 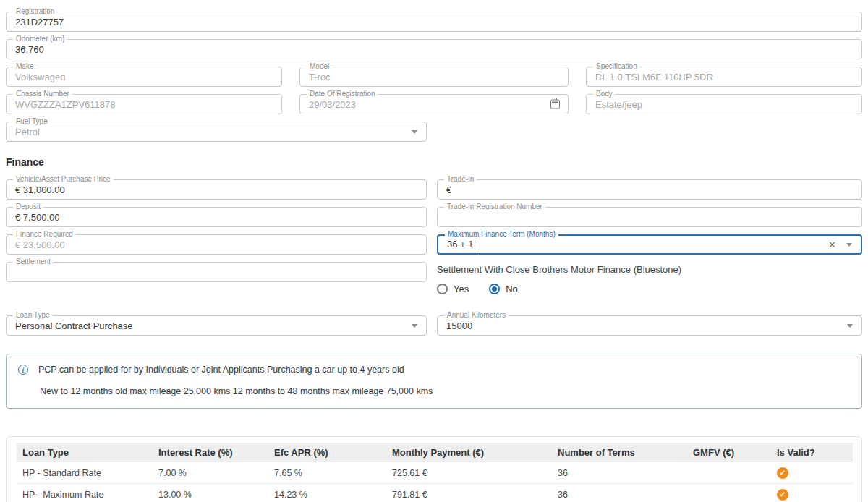 I want to click on chassis-number-value: WVGZZZA1ZPV611878, so click(x=65, y=104).